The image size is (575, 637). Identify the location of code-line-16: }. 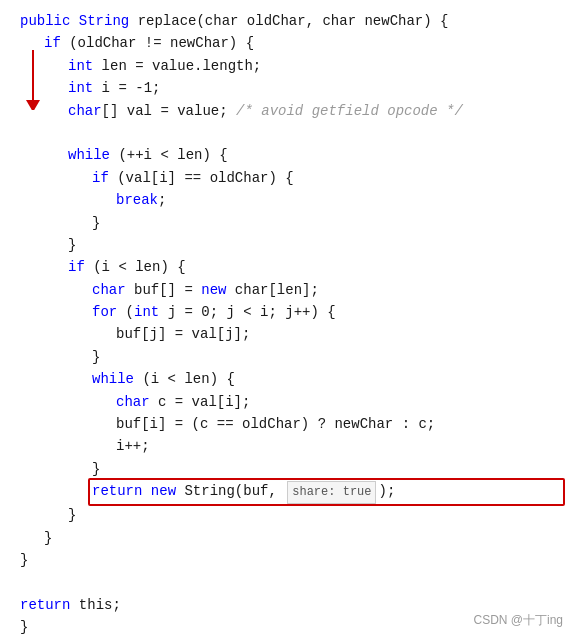
(288, 357).